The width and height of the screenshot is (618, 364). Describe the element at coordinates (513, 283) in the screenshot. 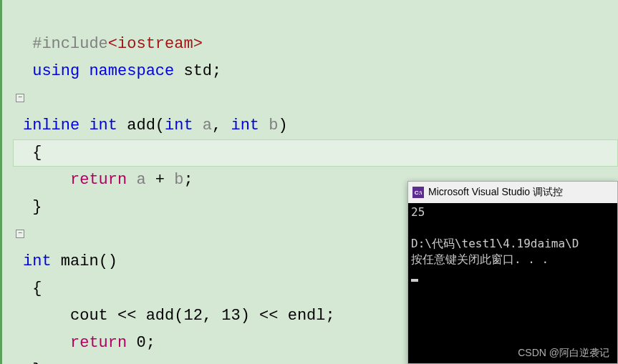

I see `console-output: 25 D:\代码\test1\4.19daima\D 按任意键关闭此窗口. . …` at that location.